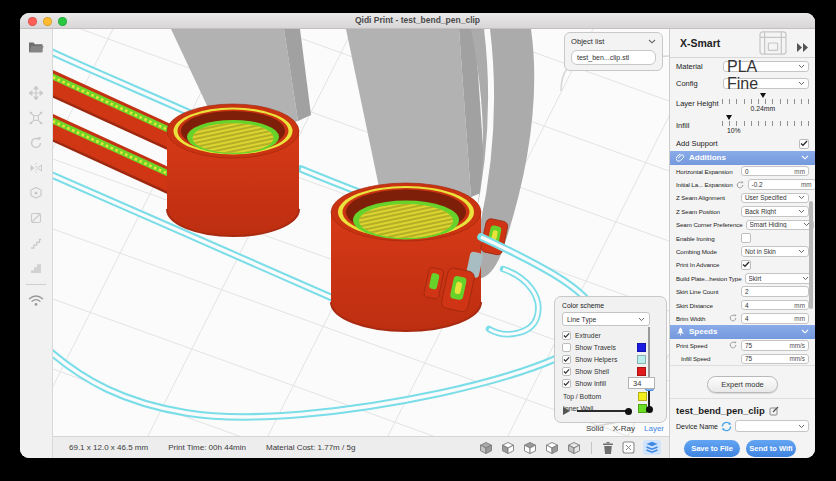 This screenshot has width=836, height=481. Describe the element at coordinates (742, 125) in the screenshot. I see `infill-row: Infill 10%` at that location.